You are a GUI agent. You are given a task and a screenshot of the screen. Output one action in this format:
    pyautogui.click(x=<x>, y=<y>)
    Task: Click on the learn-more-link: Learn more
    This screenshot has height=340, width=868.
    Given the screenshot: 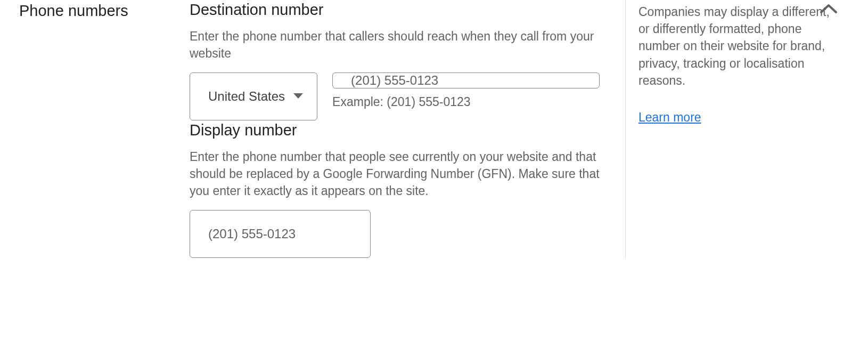 What is the action you would take?
    pyautogui.click(x=670, y=117)
    